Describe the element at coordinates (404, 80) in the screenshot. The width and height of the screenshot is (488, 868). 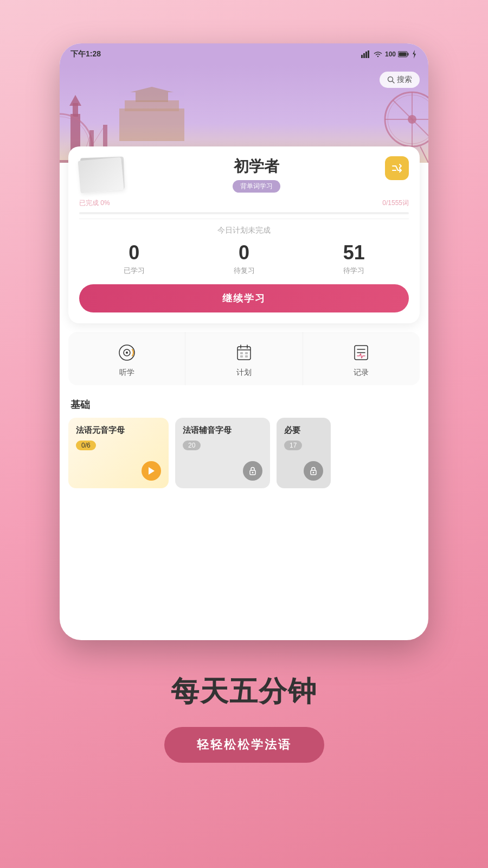
I see `search-label: 搜索` at that location.